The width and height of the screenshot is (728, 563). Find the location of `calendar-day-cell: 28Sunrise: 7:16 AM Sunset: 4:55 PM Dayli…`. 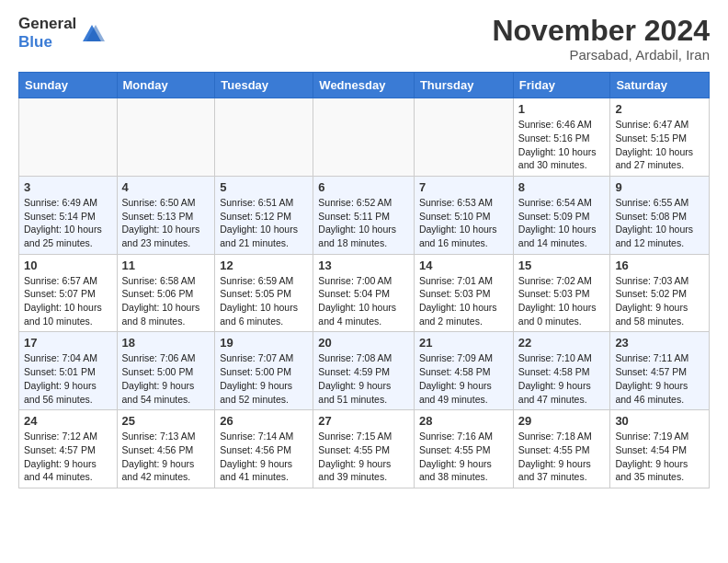

calendar-day-cell: 28Sunrise: 7:16 AM Sunset: 4:55 PM Dayli… is located at coordinates (463, 449).